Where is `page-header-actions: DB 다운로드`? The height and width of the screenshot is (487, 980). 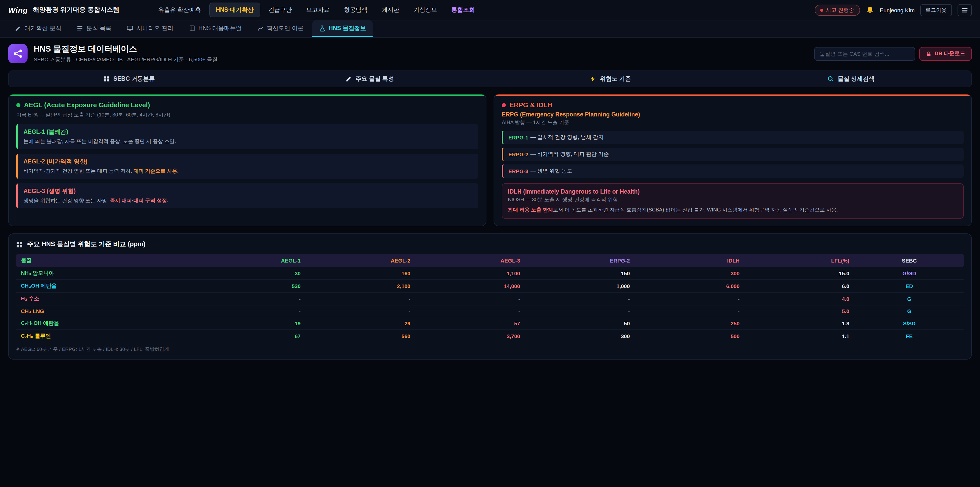 page-header-actions: DB 다운로드 is located at coordinates (893, 54).